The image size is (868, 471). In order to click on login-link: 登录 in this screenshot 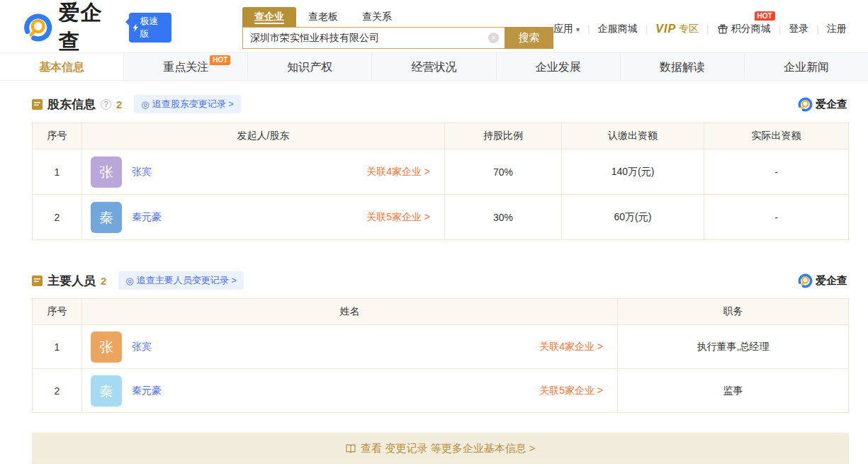, I will do `click(799, 29)`.